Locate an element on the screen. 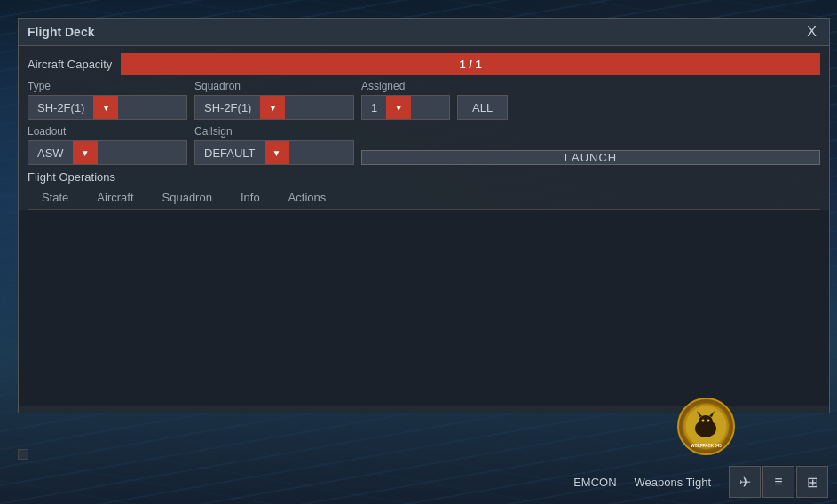  loadout-callsign-row: Loadout ASW ▼ Callsign DEFAULT ▼ LAUNCH is located at coordinates (424, 146).